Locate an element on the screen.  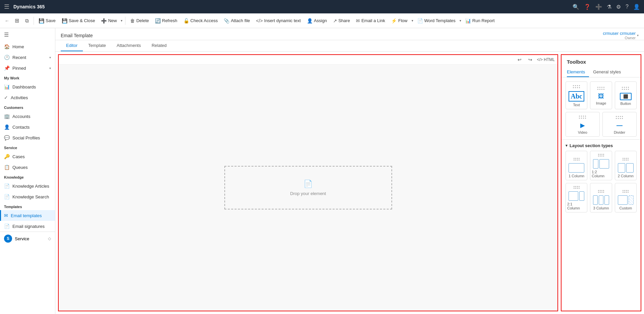
check-access-icon: 🔓 is located at coordinates (186, 21).